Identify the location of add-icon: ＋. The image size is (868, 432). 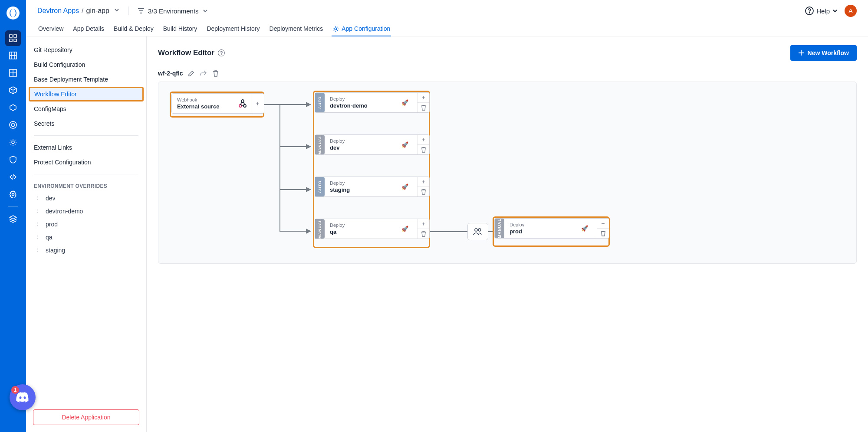
(257, 103).